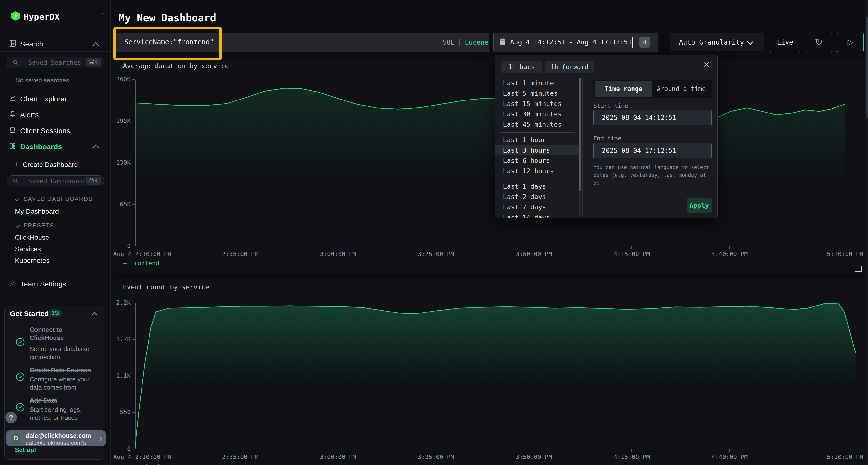 The image size is (868, 465). I want to click on saved-searches-placeholder: Saved Searches, so click(55, 63).